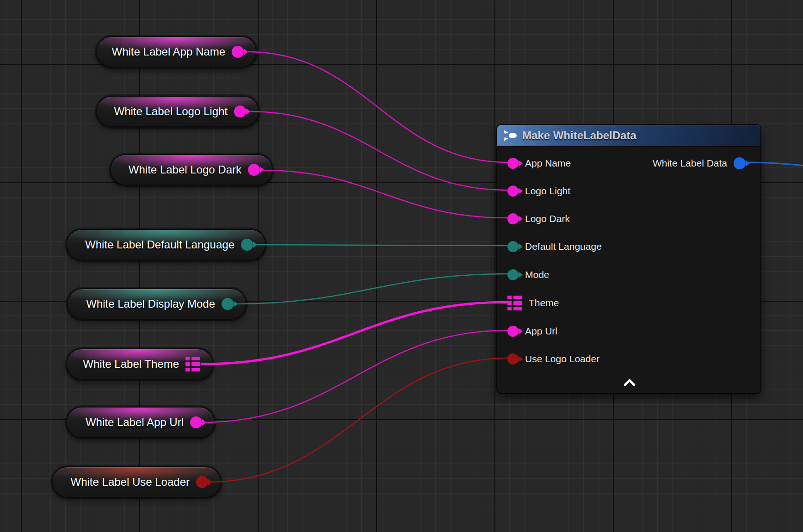 This screenshot has height=532, width=803. What do you see at coordinates (157, 304) in the screenshot?
I see `getter-node-display-mode: White Label Display Mode` at bounding box center [157, 304].